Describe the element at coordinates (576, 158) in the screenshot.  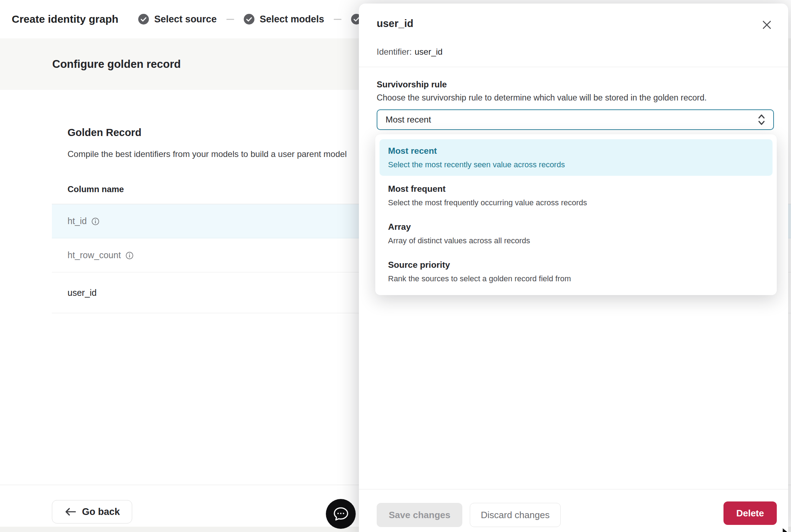
I see `option-most-recent: Most recent Select the most recently see…` at that location.